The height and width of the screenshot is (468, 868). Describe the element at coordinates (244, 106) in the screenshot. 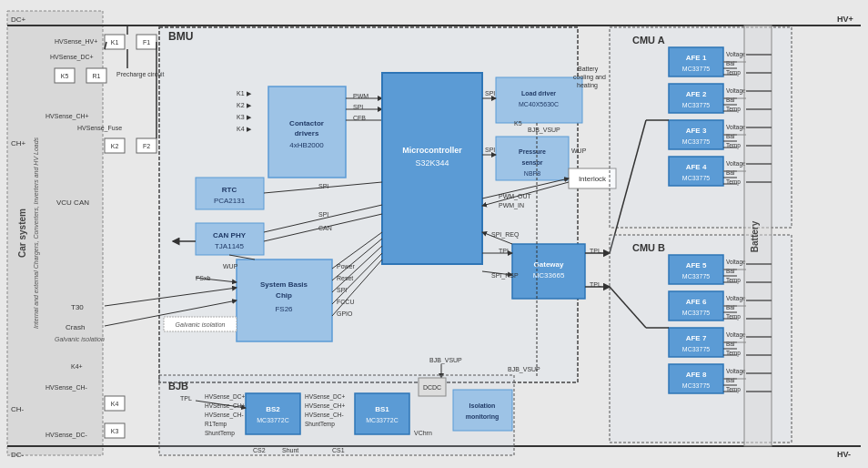

I see `svg-text: K2 ▶` at that location.